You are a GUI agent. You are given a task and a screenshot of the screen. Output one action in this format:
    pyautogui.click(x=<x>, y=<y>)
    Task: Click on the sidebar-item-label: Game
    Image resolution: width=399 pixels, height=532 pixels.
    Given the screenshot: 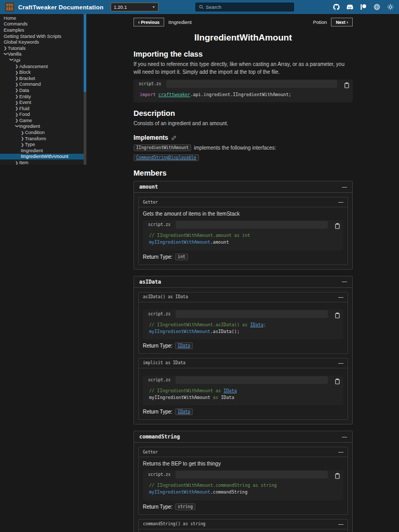 What is the action you would take?
    pyautogui.click(x=26, y=121)
    